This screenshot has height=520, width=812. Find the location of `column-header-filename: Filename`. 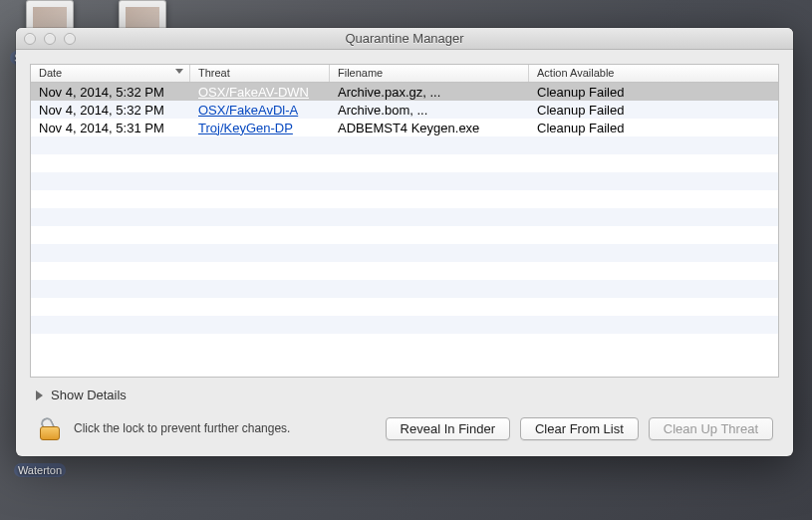

column-header-filename: Filename is located at coordinates (429, 74).